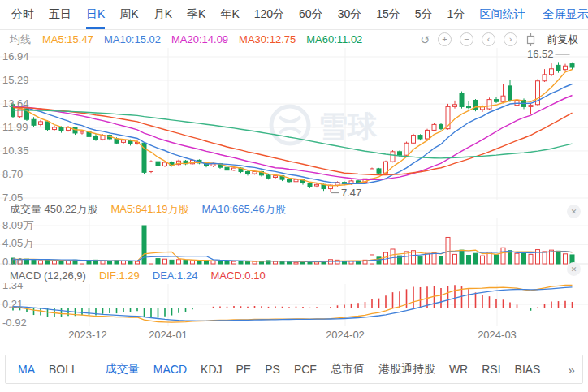  What do you see at coordinates (407, 369) in the screenshot?
I see `indicator-tab-港股通持股: 港股通持股` at bounding box center [407, 369].